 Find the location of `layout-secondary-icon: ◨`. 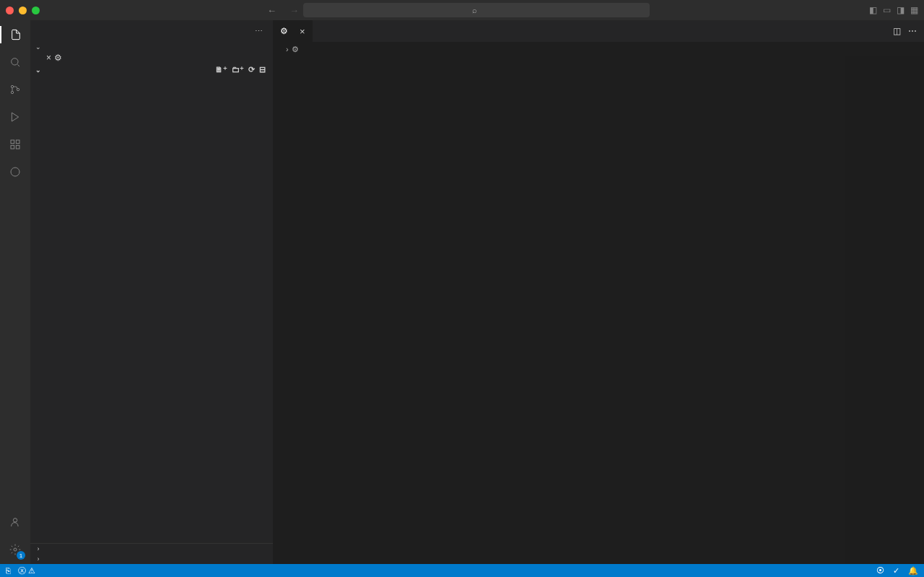

layout-secondary-icon: ◨ is located at coordinates (901, 10).